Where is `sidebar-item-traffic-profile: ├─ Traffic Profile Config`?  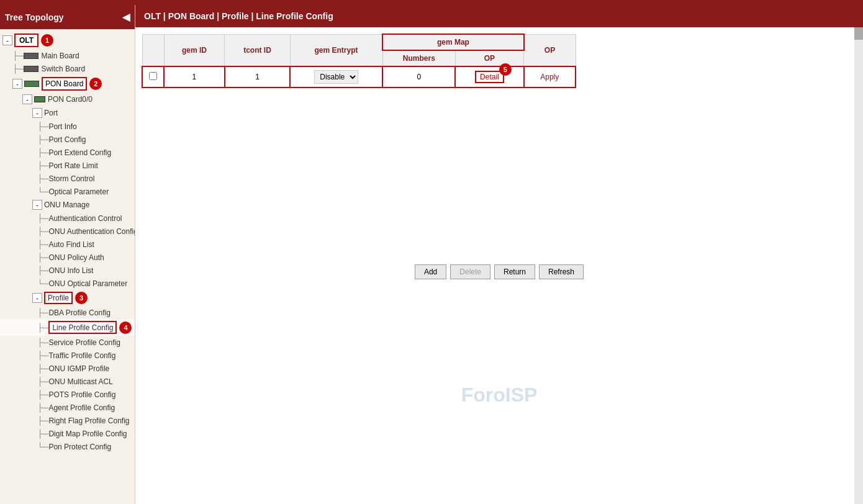
sidebar-item-traffic-profile: ├─ Traffic Profile Config is located at coordinates (67, 355).